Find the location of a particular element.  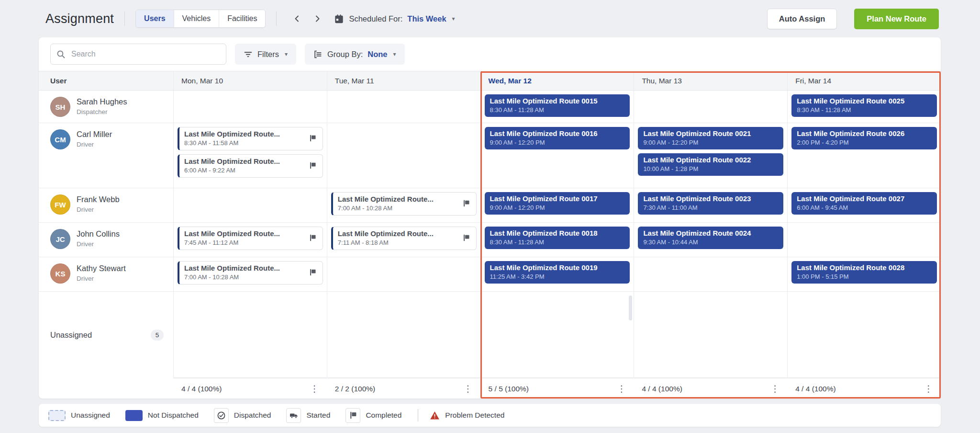

group-by-dropdown: Group By: None ▾ is located at coordinates (355, 54).